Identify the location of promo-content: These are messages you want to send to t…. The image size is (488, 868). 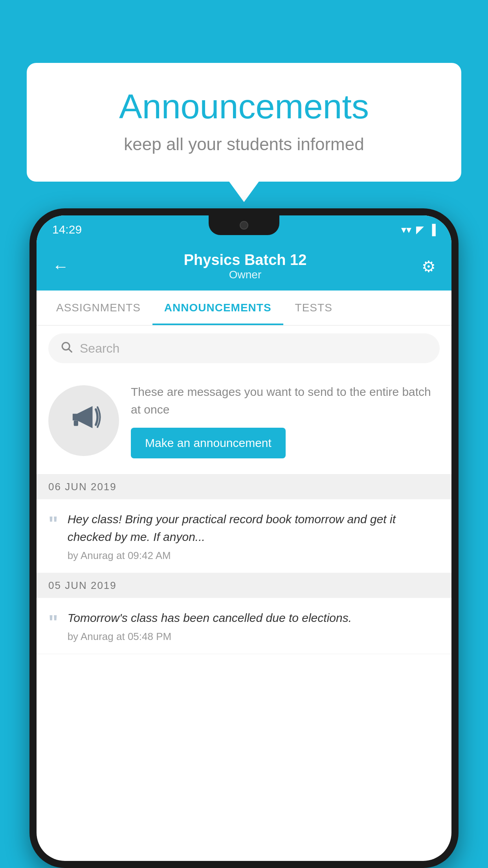
(285, 421).